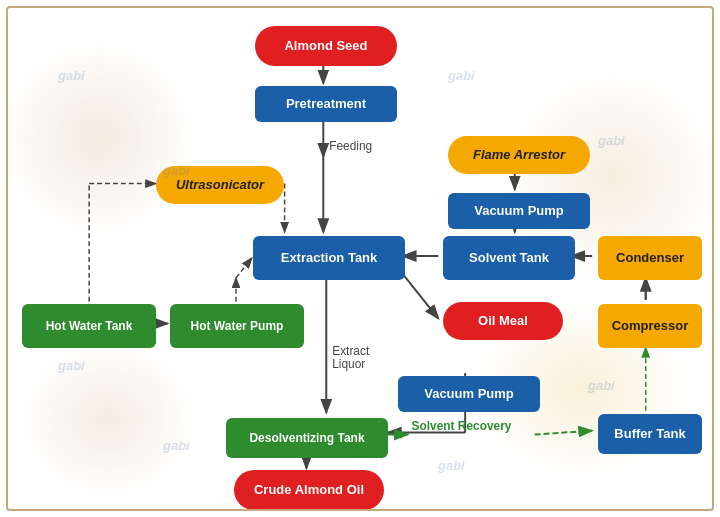  Describe the element at coordinates (220, 185) in the screenshot. I see `ultrasonicator-box: Ultrasonicator` at that location.